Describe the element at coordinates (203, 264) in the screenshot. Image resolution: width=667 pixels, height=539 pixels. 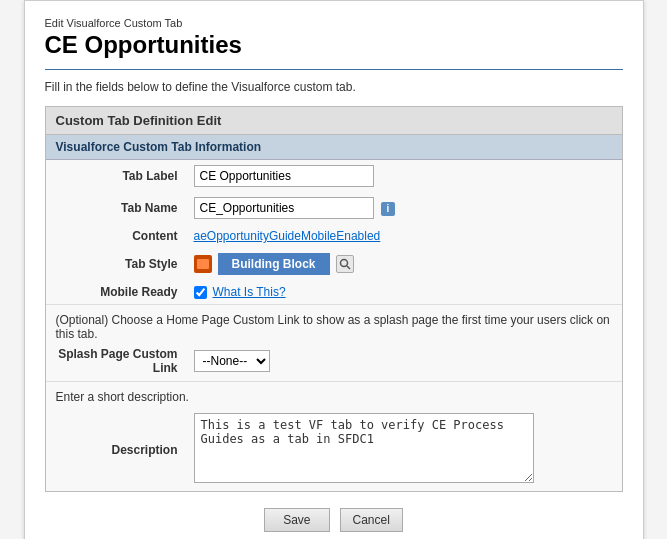
I see `tab-style-icon` at that location.